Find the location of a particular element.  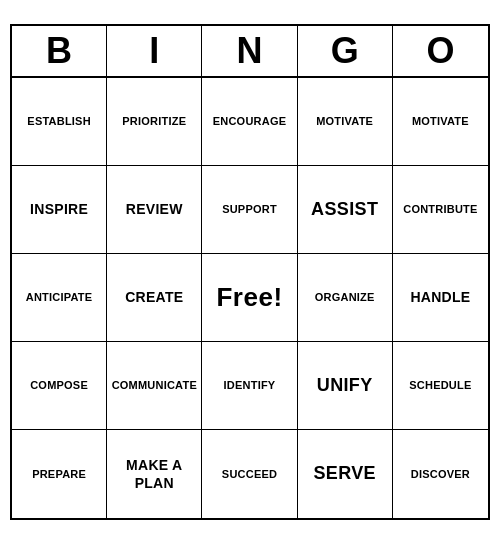

cell-text: CONTRIBUTE is located at coordinates (440, 209).